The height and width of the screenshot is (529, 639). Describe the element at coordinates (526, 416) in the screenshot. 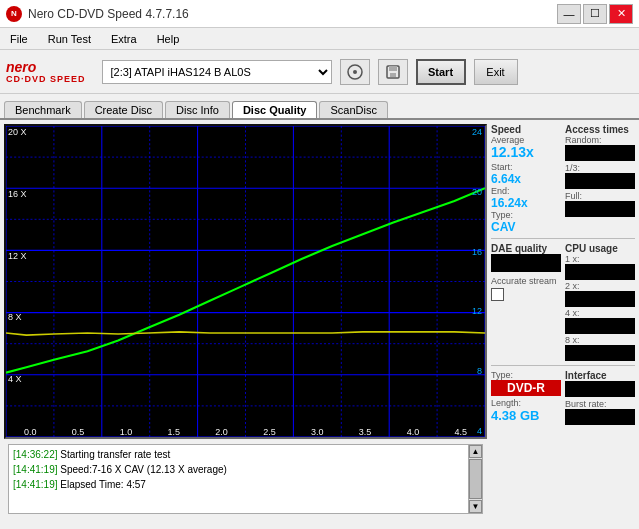

I see `disc-length-value: 4.38 GB` at that location.